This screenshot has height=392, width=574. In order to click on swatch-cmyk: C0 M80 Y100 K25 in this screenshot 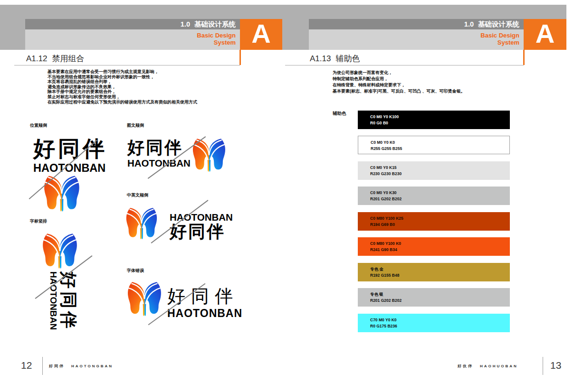, I will do `click(387, 218)`.